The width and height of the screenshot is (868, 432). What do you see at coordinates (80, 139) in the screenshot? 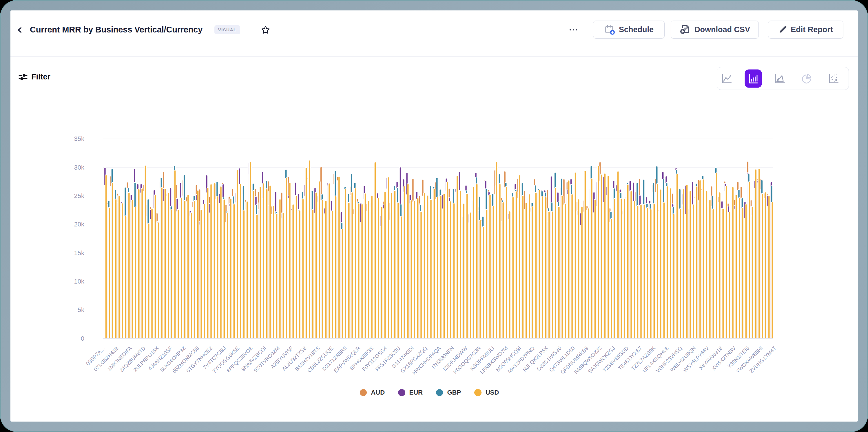
I see `svg-text: 35k` at bounding box center [80, 139].